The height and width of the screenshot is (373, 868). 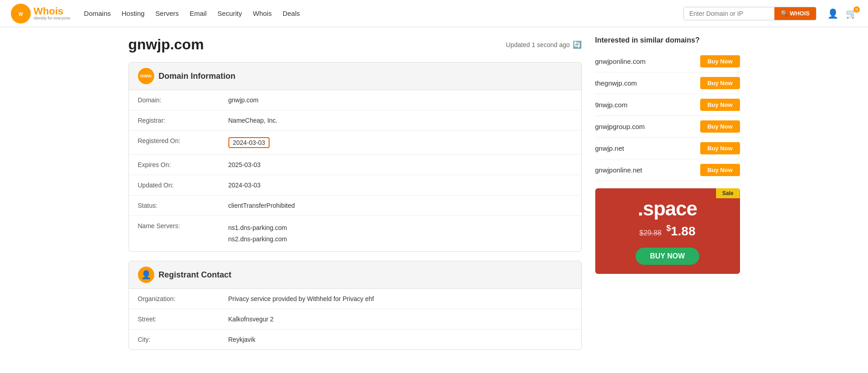 What do you see at coordinates (720, 170) in the screenshot?
I see `buy-now-button-5: Buy Now` at bounding box center [720, 170].